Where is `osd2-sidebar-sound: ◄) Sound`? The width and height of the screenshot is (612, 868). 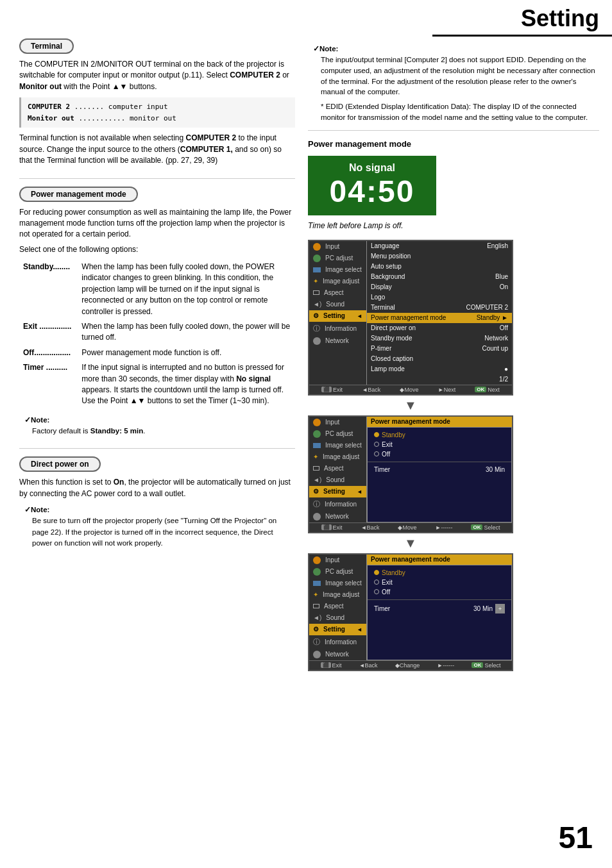 osd2-sidebar-sound: ◄) Sound is located at coordinates (337, 480).